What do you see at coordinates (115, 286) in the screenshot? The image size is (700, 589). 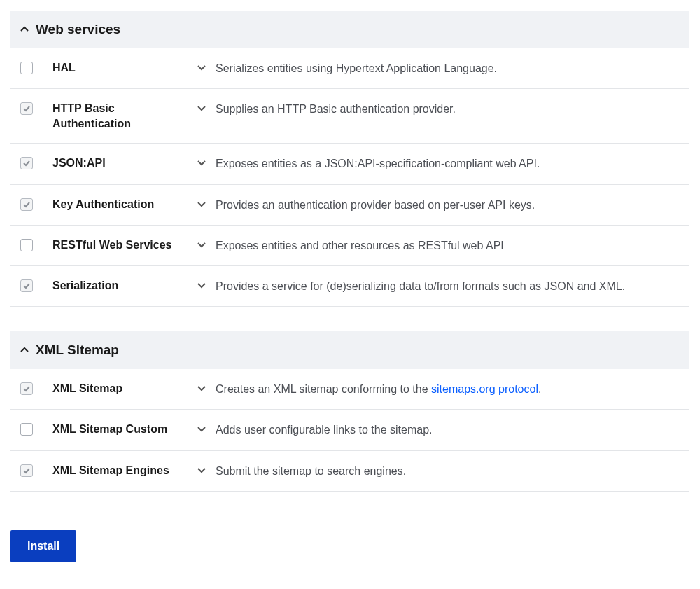 I see `module-name: Serialization` at bounding box center [115, 286].